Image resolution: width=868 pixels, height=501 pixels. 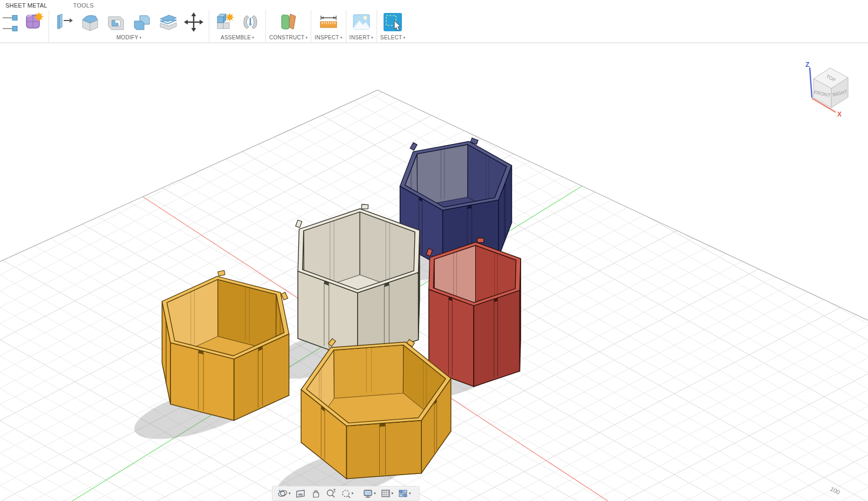 What do you see at coordinates (393, 22) in the screenshot?
I see `select-button` at bounding box center [393, 22].